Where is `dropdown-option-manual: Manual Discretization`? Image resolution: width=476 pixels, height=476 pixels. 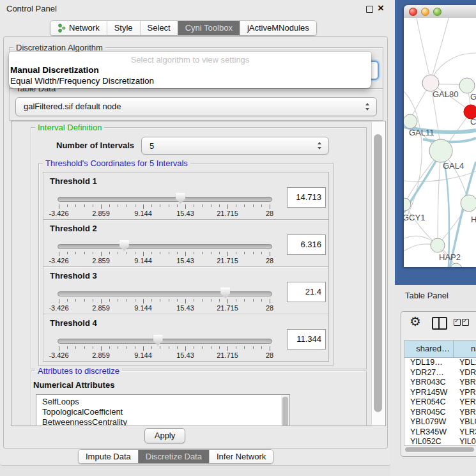 dropdown-option-manual: Manual Discretization is located at coordinates (55, 70).